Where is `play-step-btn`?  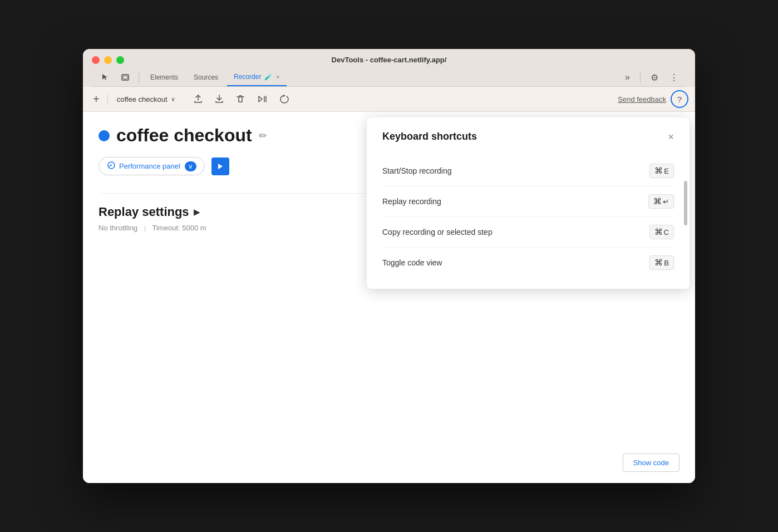 play-step-btn is located at coordinates (262, 99).